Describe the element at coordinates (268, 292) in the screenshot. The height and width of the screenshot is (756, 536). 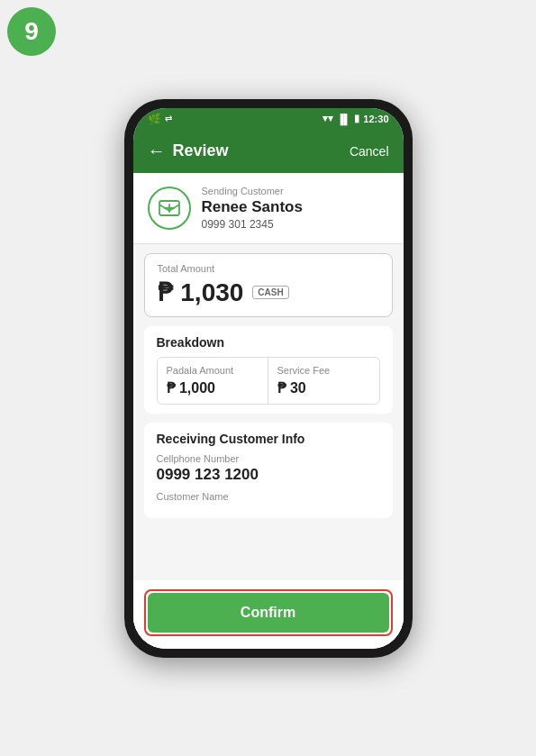
I see `total-amount-row: ₱ 1,030 CASH` at that location.